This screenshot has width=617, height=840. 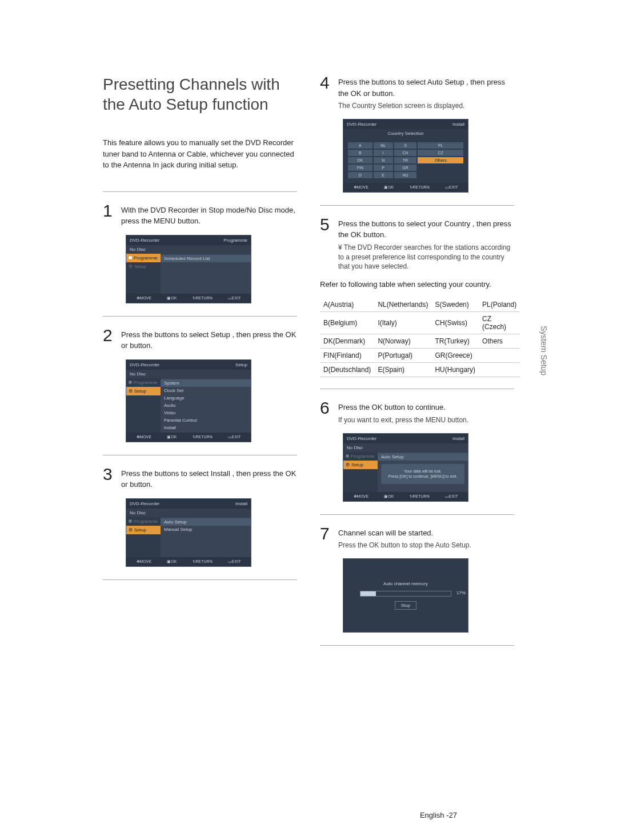 I want to click on progress-title: Auto channel memory, so click(x=406, y=584).